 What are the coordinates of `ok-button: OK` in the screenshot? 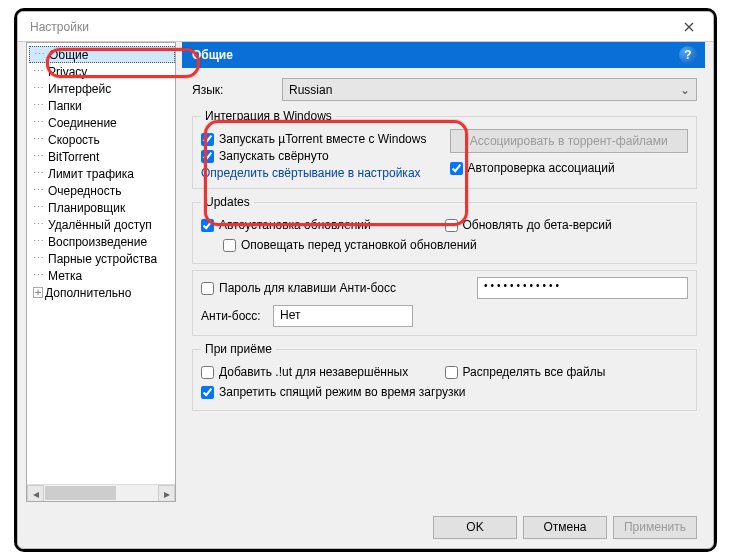 It's located at (475, 528).